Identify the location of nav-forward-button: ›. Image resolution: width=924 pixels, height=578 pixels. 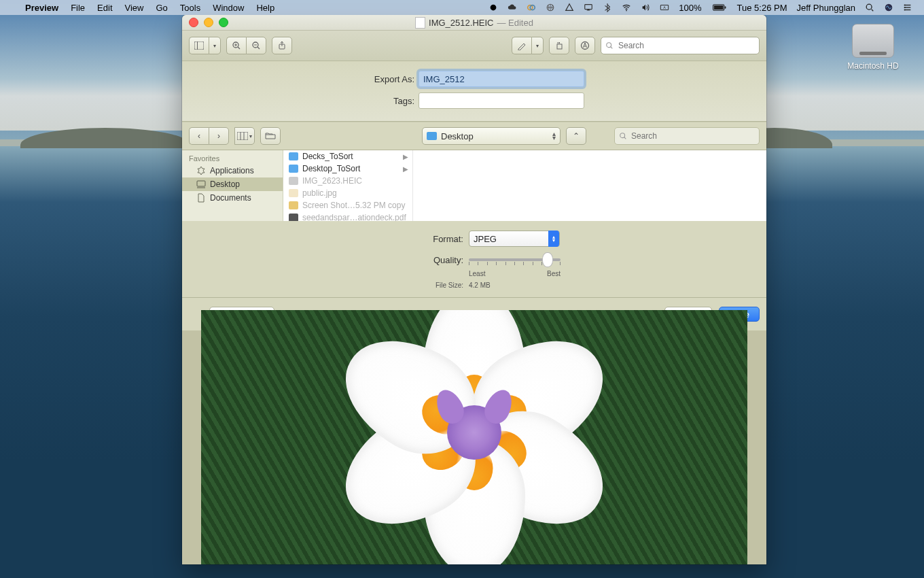
(219, 136).